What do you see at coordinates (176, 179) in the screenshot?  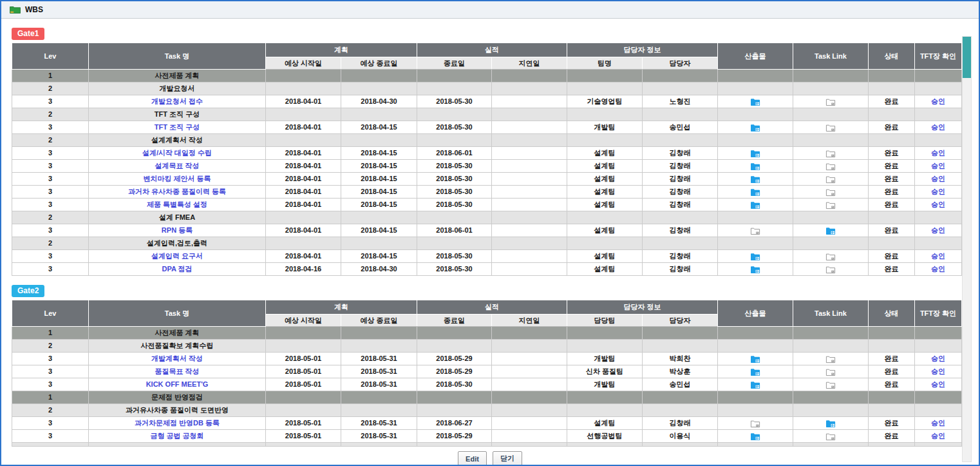 I see `task-name-link: 벤치마킹 제안서 등록` at bounding box center [176, 179].